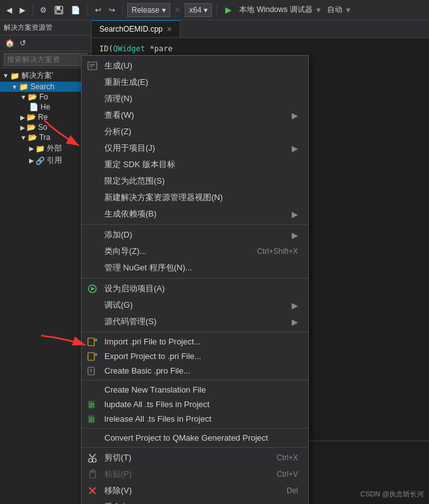 Image resolution: width=429 pixels, height=504 pixels. What do you see at coordinates (32, 161) in the screenshot?
I see `arrow-ref: ▶` at bounding box center [32, 161].